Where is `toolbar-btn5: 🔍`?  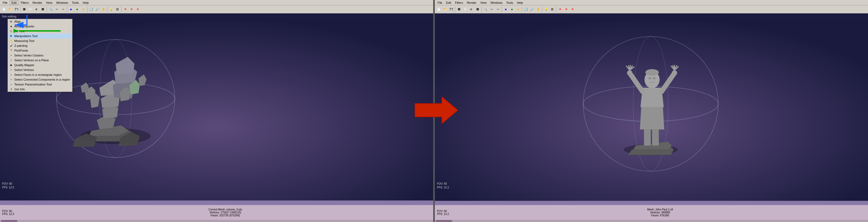 toolbar-btn5: 🔍 is located at coordinates (51, 9).